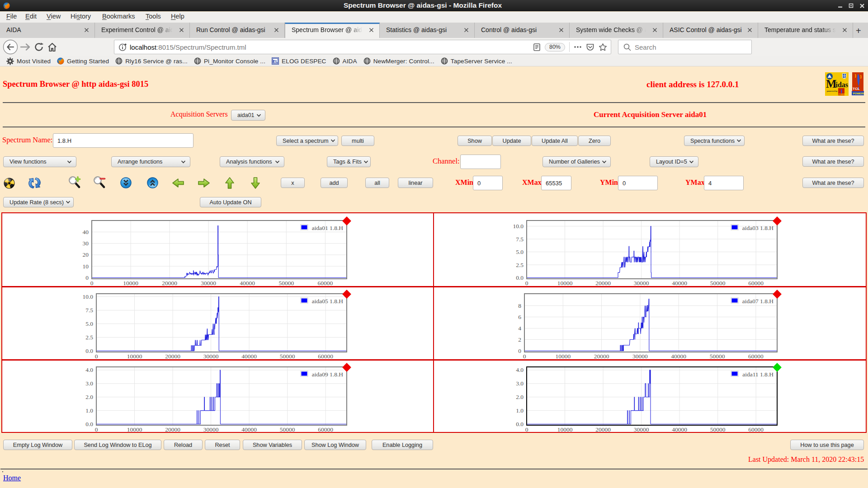 The height and width of the screenshot is (488, 868). I want to click on svg-text: aida07 1.8.H, so click(758, 301).